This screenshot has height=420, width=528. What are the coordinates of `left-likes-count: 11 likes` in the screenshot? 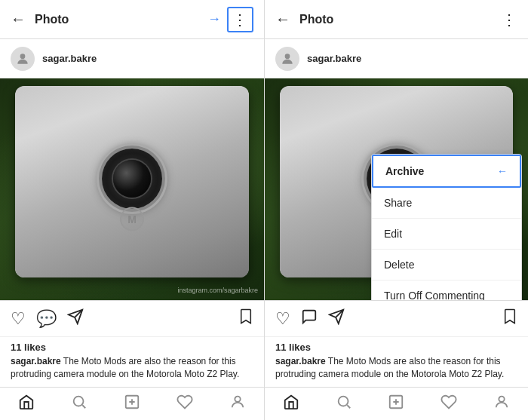 It's located at (132, 347).